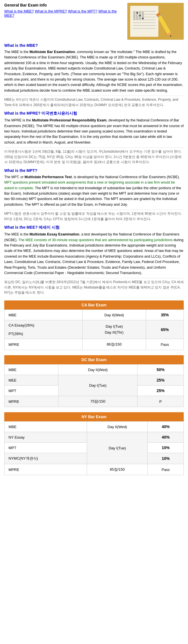  Describe the element at coordinates (94, 113) in the screenshot. I see `mpre-title: What is the MPRE? 미국변호사윤리시험` at that location.